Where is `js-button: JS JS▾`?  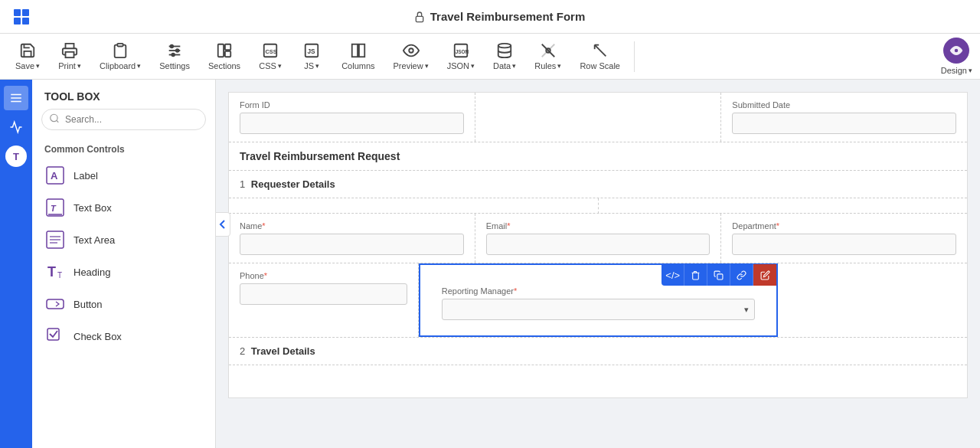 js-button: JS JS▾ is located at coordinates (312, 57).